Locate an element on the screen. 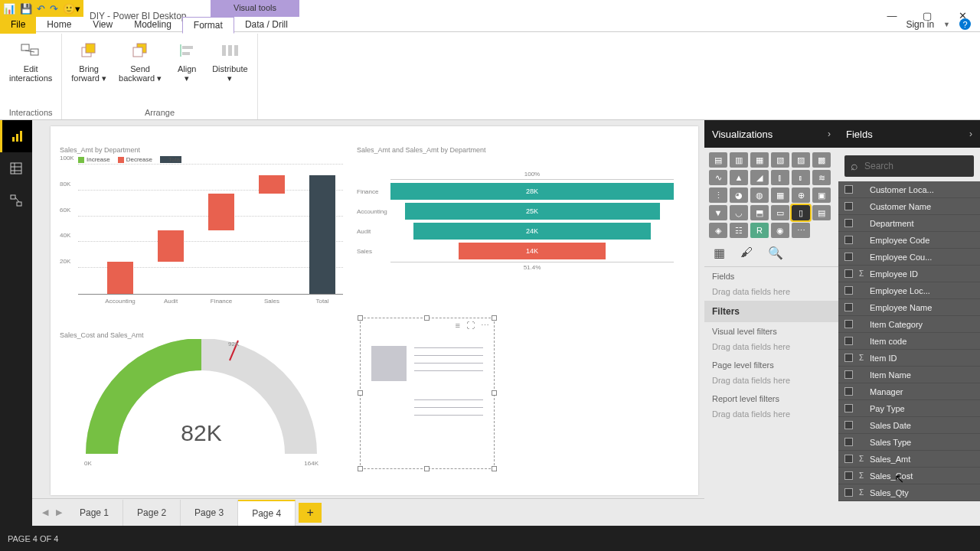  vis-stacked-area-icon: ◢ is located at coordinates (760, 178).